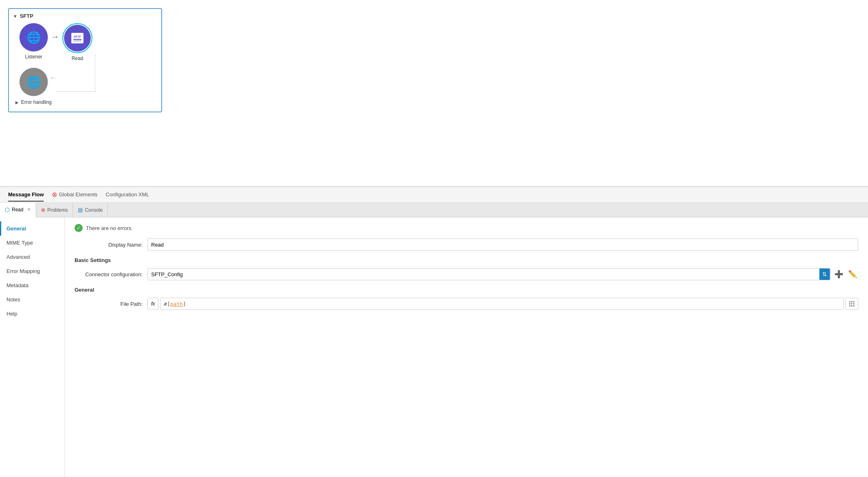 The width and height of the screenshot is (868, 477). What do you see at coordinates (80, 210) in the screenshot?
I see `console-tab-icon: ▤` at bounding box center [80, 210].